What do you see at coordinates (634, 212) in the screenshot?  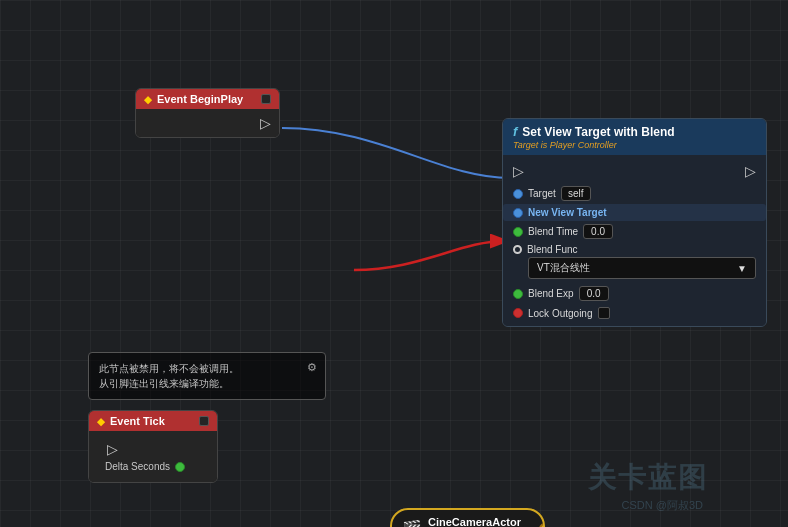 I see `new-view-target-row: New View Target` at bounding box center [634, 212].